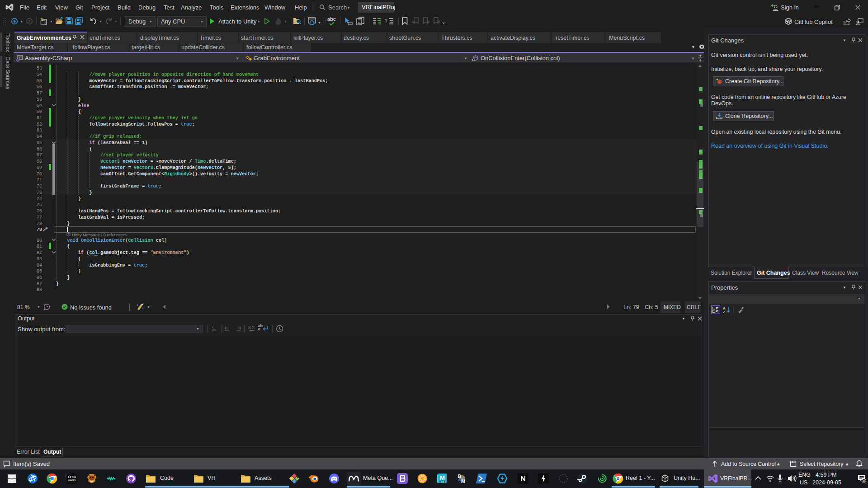 This screenshot has width=868, height=488. I want to click on svg-text: EPIC, so click(72, 477).